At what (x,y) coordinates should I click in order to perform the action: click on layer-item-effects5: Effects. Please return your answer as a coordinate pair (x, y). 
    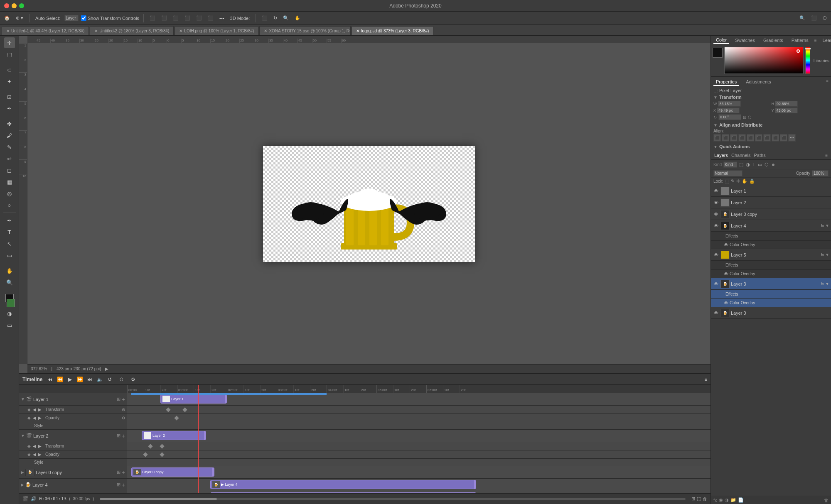
    Looking at the image, I should click on (771, 265).